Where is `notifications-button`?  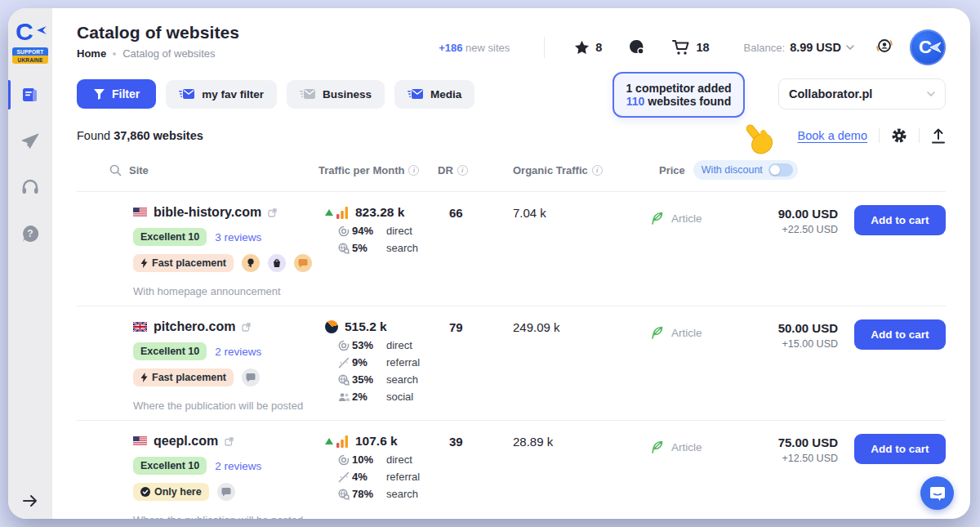 notifications-button is located at coordinates (884, 47).